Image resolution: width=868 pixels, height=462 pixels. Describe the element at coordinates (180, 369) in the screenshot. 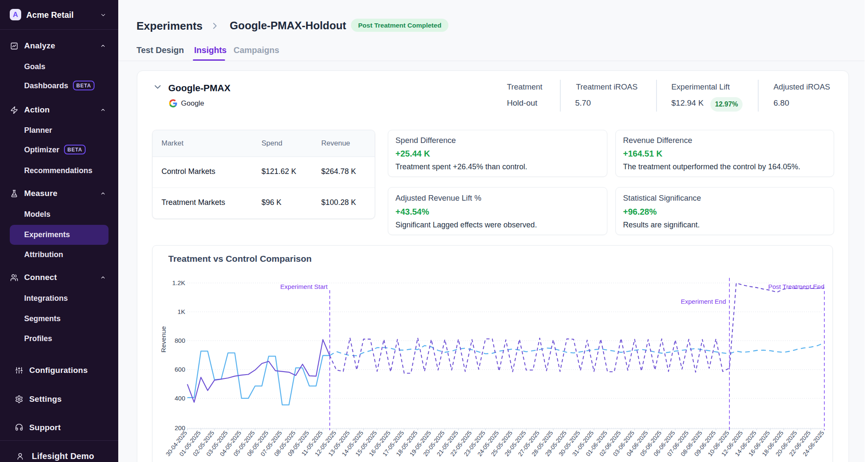

I see `svg-text: 600` at that location.